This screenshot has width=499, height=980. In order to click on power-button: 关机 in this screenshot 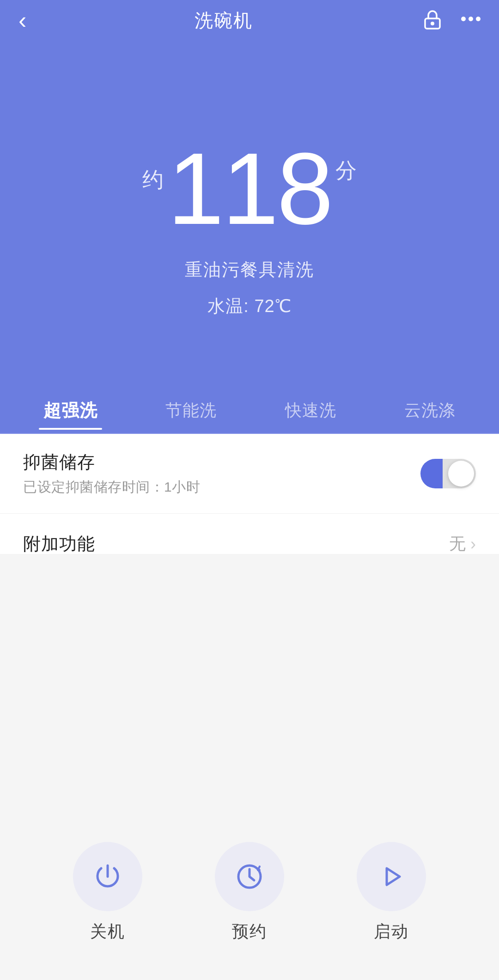, I will do `click(108, 893)`.